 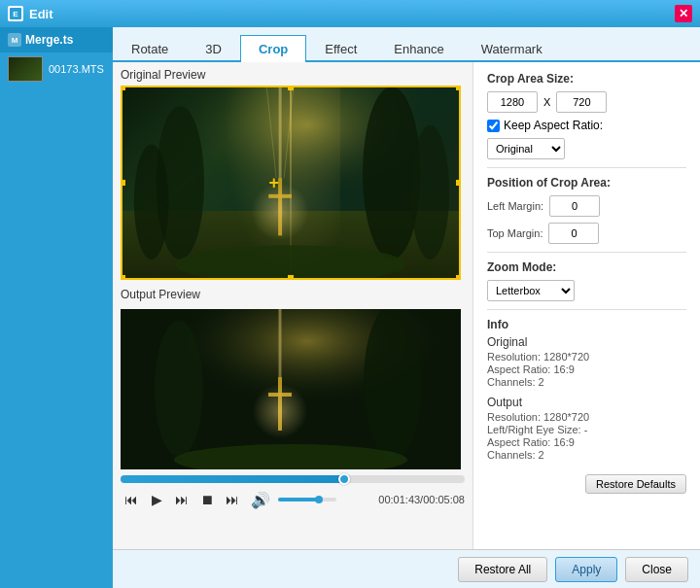 I want to click on volume-fill, so click(x=298, y=500).